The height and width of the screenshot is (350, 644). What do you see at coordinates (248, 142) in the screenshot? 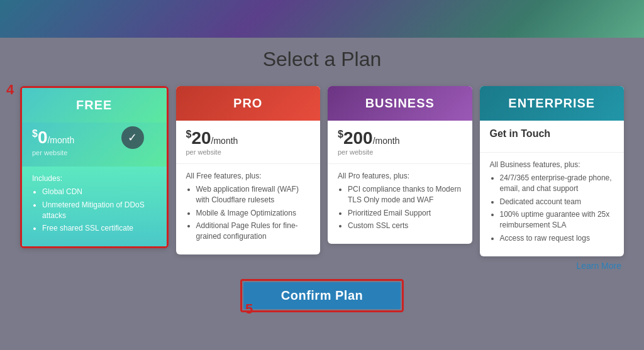
I see `pro-plan-price-section: $20/month per website` at bounding box center [248, 142].